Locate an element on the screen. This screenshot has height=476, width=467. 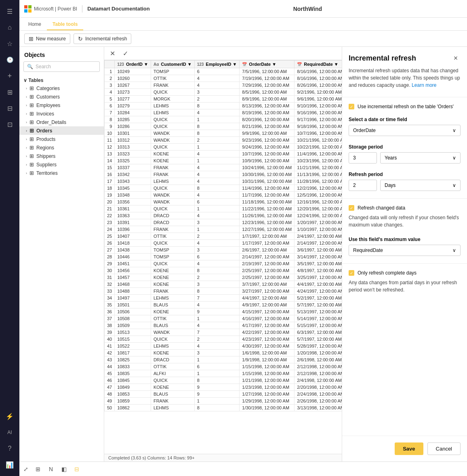
sidebar-icon-analytics: ⚡ is located at coordinates (10, 416).